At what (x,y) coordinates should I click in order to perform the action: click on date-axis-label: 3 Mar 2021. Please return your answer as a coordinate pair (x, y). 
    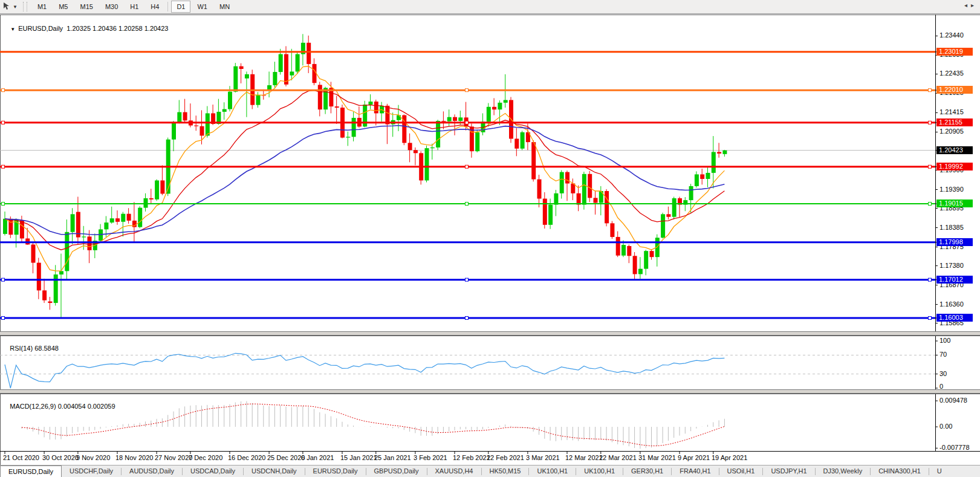
    Looking at the image, I should click on (543, 458).